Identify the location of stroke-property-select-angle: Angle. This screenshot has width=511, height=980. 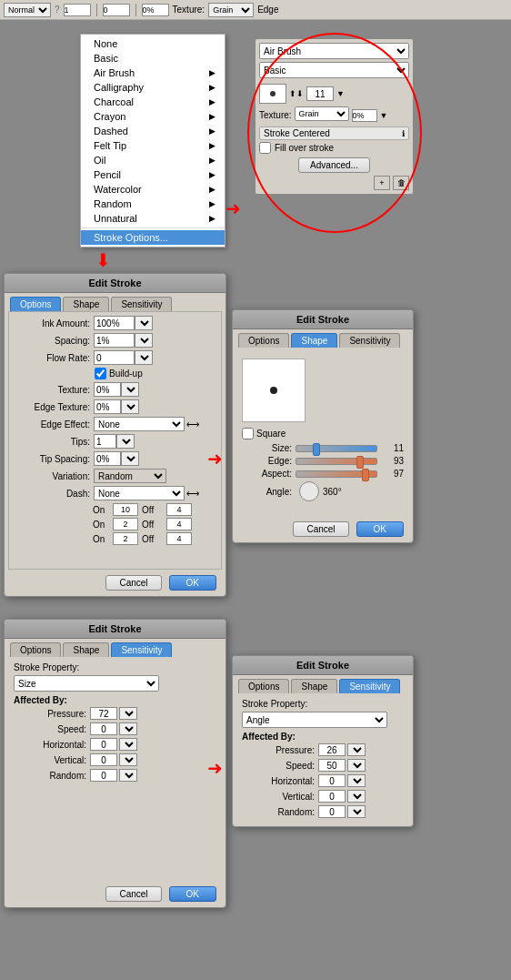
(315, 720).